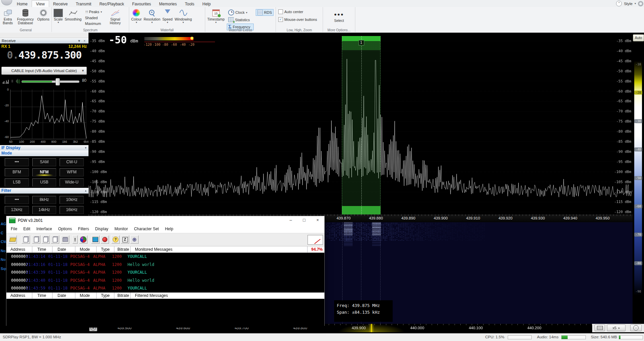  I want to click on ribbon-tab: Rec/Playback, so click(112, 4).